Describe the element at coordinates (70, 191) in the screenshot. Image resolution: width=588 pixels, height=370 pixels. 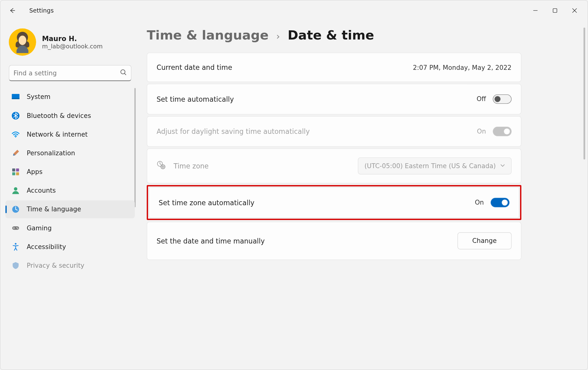
I see `sidebar-item-accounts: Accounts` at that location.